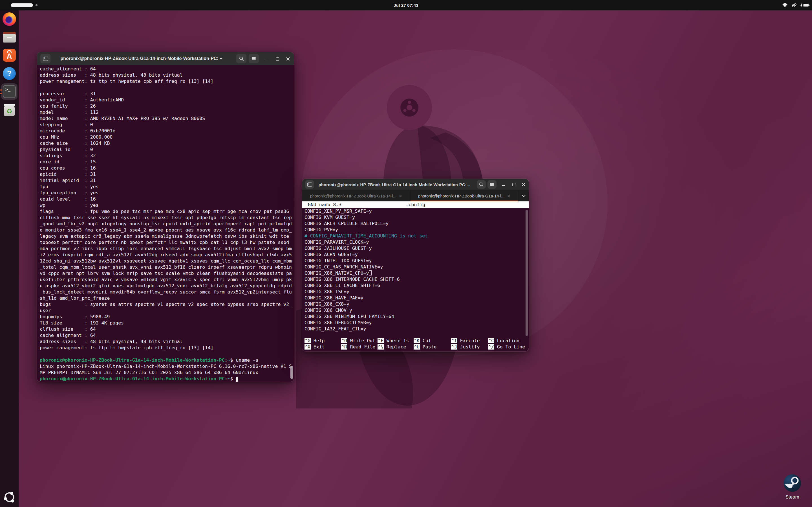  I want to click on volume-muted-icon, so click(794, 5).